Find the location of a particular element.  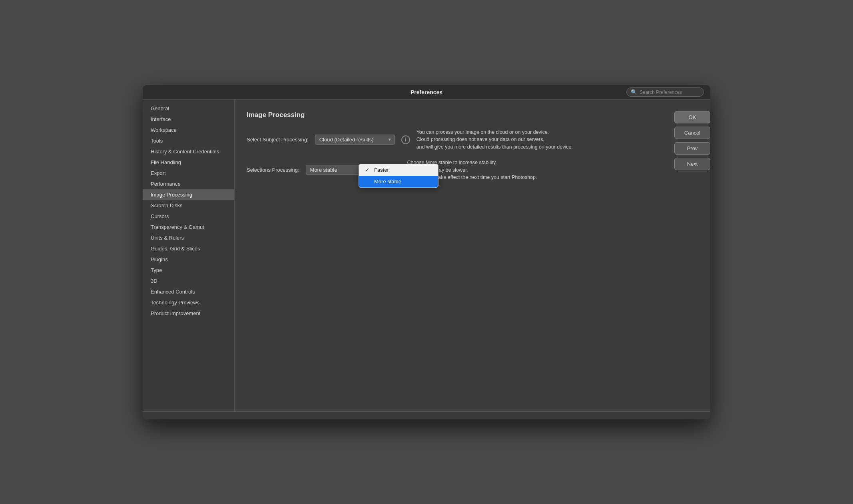

title-bar: Preferences 🔍 is located at coordinates (426, 93).